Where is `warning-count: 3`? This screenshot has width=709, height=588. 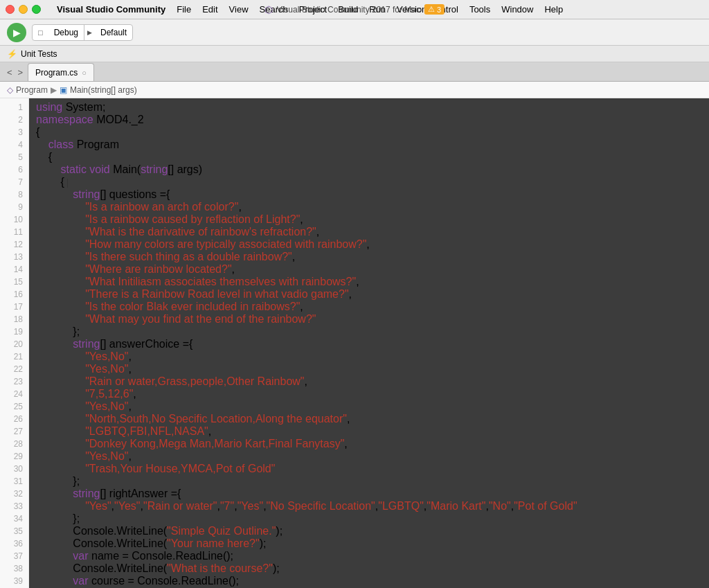 warning-count: 3 is located at coordinates (439, 10).